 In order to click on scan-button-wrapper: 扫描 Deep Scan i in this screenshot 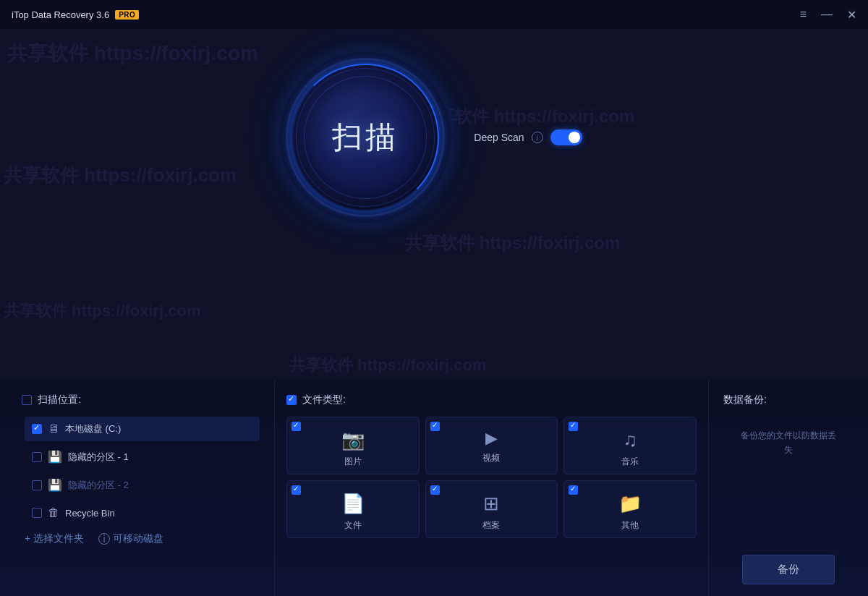, I will do `click(434, 137)`.